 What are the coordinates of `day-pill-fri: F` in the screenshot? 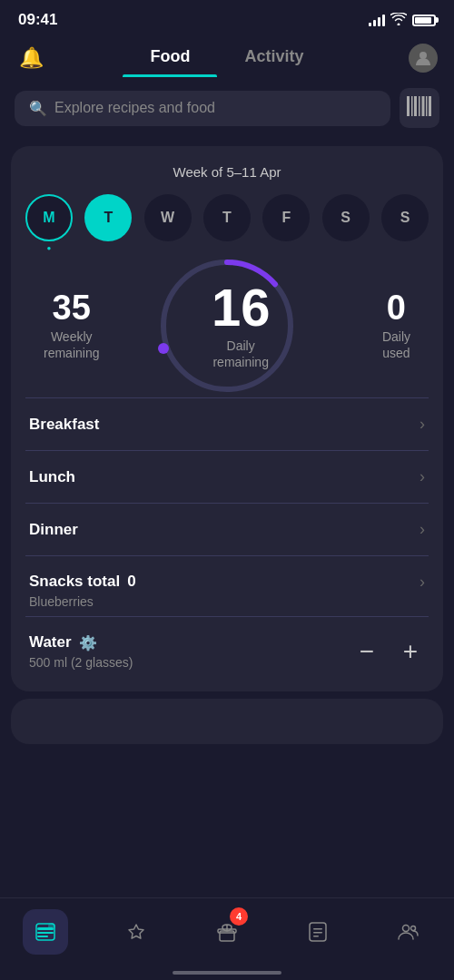 It's located at (286, 218).